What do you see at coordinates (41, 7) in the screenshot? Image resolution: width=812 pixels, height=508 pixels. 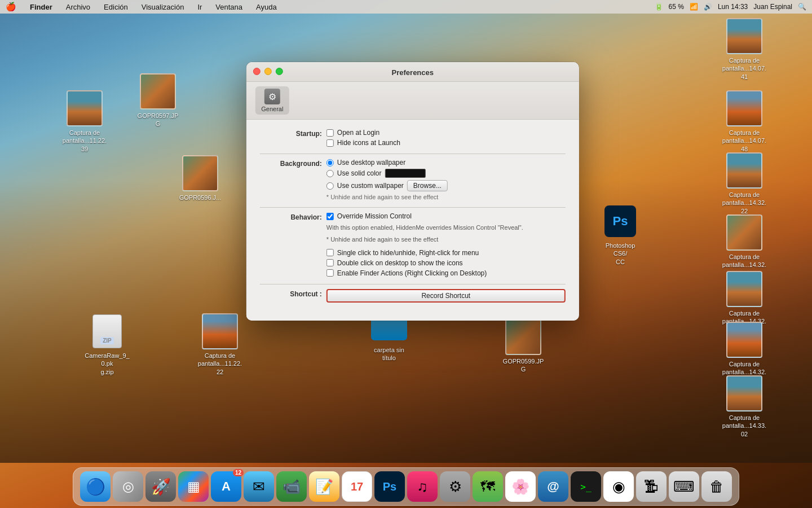 I see `app-menu-finder: Finder` at bounding box center [41, 7].